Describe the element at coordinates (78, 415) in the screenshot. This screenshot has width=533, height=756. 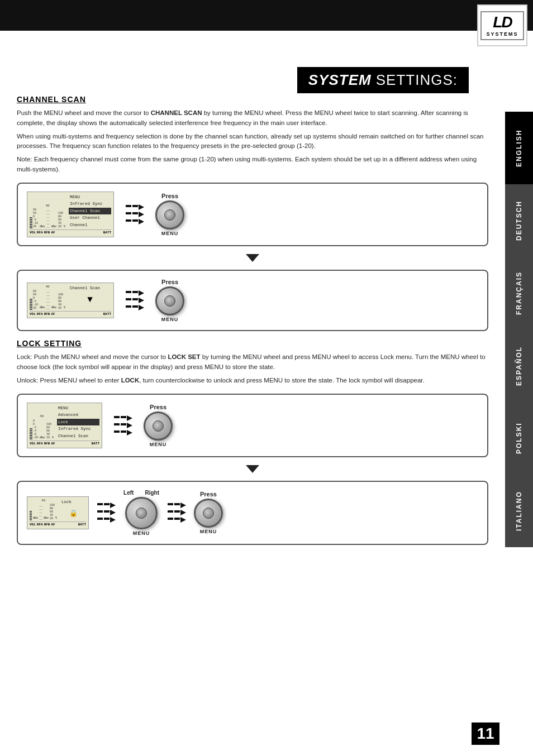
I see `lcd-menu-lock1-advanced: Advanced` at that location.